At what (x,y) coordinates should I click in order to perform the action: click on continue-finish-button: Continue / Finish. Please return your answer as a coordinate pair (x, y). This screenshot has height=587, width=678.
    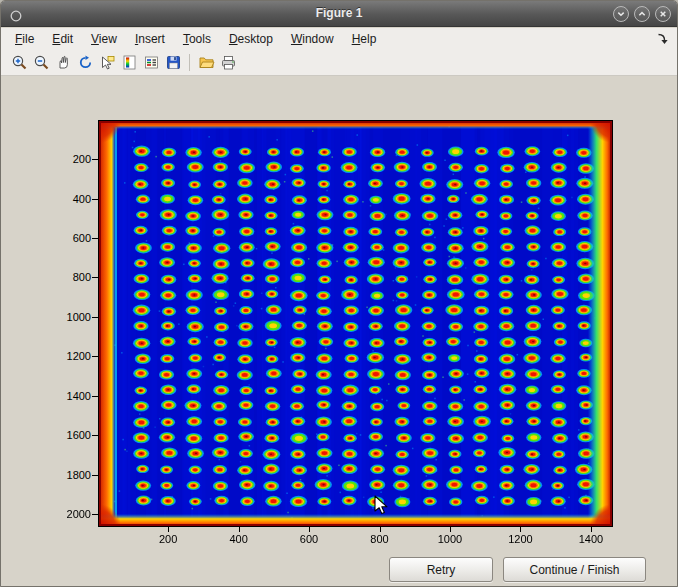
    Looking at the image, I should click on (574, 570).